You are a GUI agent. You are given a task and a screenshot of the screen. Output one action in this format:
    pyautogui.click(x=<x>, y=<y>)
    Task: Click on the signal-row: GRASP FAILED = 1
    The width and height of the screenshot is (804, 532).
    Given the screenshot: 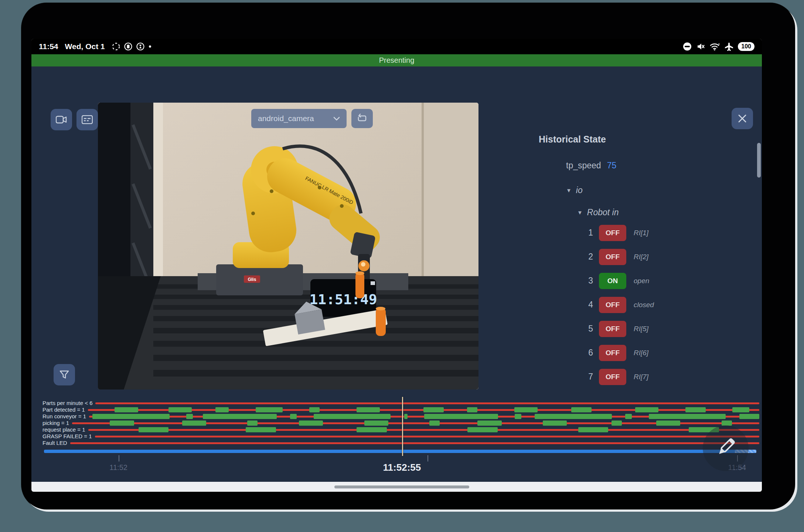 What is the action you would take?
    pyautogui.click(x=401, y=436)
    